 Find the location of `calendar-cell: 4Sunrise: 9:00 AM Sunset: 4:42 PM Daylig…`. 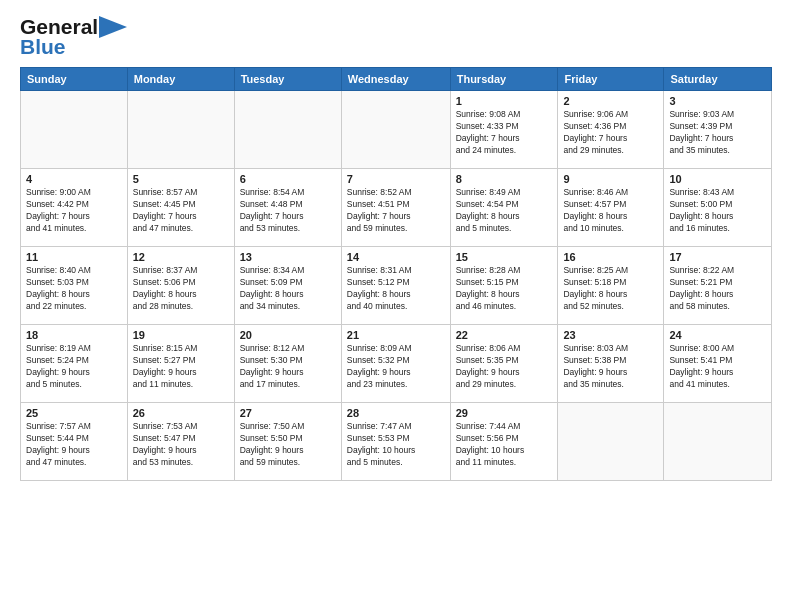

calendar-cell: 4Sunrise: 9:00 AM Sunset: 4:42 PM Daylig… is located at coordinates (74, 208).